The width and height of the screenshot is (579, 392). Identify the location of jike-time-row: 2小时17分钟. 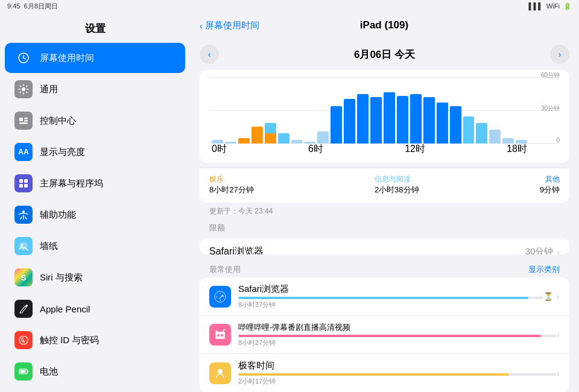
(397, 381).